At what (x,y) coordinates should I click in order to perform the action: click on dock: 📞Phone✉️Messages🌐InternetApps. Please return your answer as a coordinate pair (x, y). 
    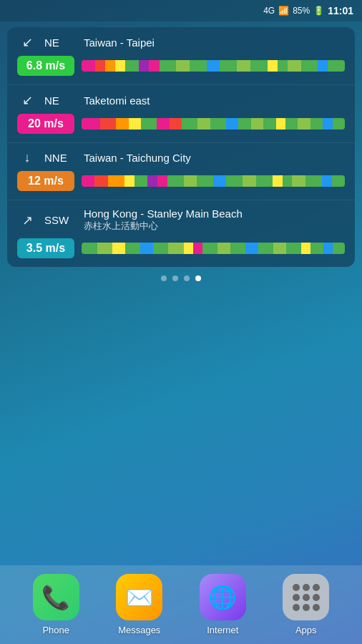
    Looking at the image, I should click on (181, 605).